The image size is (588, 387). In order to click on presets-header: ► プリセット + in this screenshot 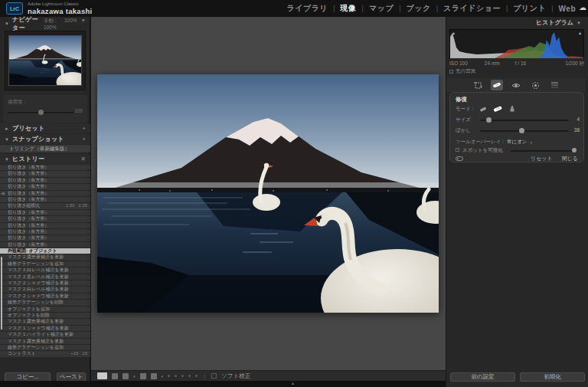, I will do `click(45, 129)`.